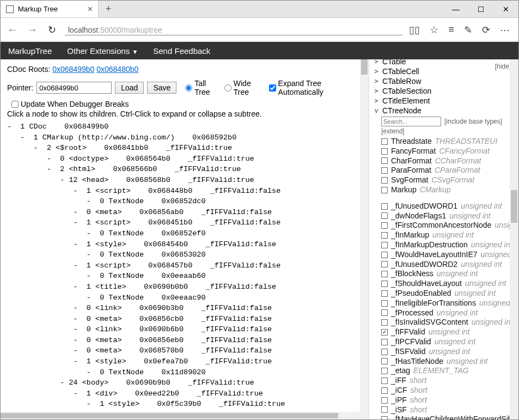 The image size is (519, 420). What do you see at coordinates (185, 234) in the screenshot?
I see `tree-node: - 0 TextNode 0x06852ef0` at bounding box center [185, 234].